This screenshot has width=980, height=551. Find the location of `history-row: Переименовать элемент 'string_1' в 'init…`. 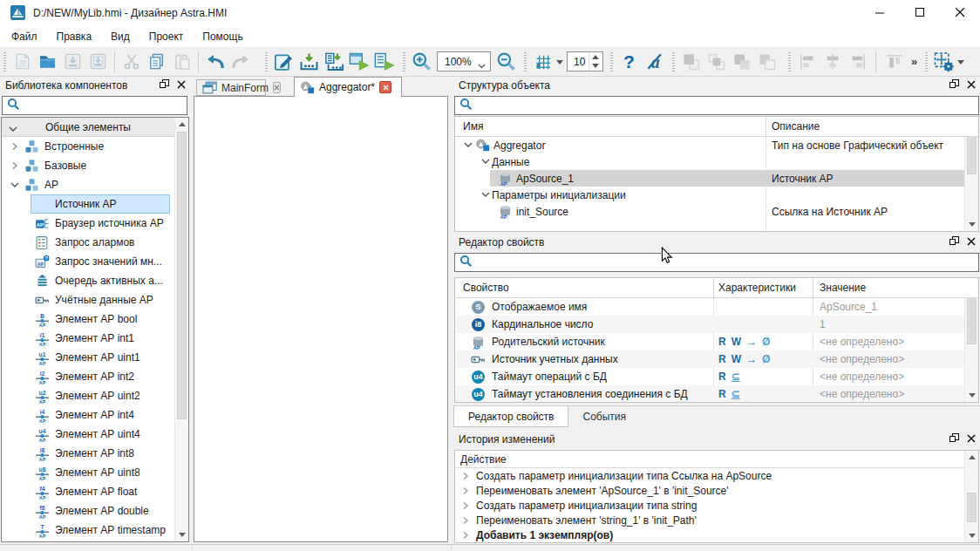

history-row: Переименовать элемент 'string_1' в 'init… is located at coordinates (710, 520).